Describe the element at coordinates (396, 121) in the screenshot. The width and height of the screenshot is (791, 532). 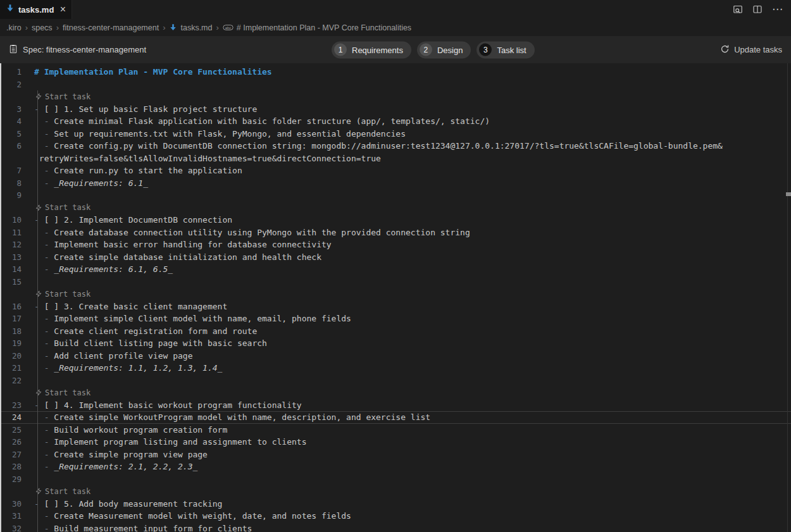
I see `editor-line: 4 - Create minimal Flask application wit…` at that location.